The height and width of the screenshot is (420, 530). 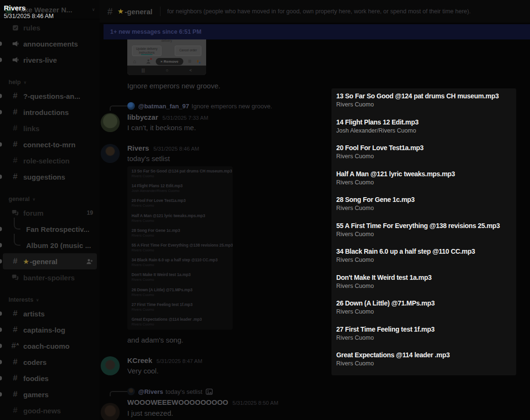 I want to click on sidebar-item-announcements: announcements, so click(x=50, y=44).